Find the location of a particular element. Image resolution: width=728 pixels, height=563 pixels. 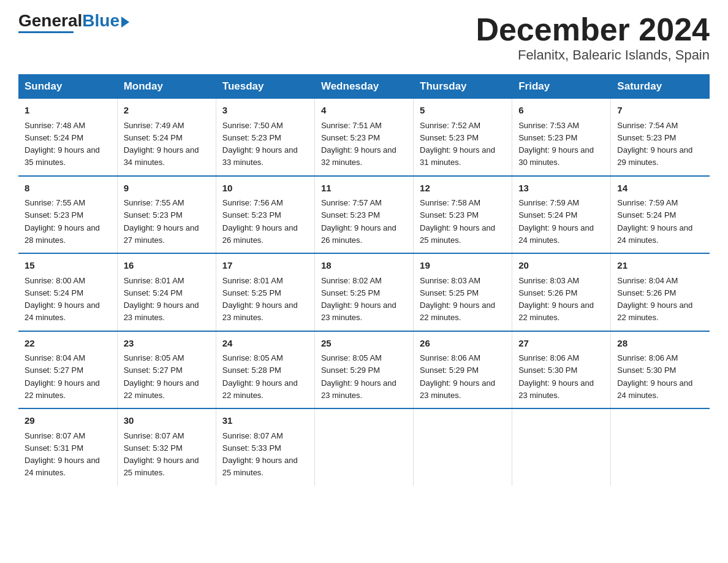

table-row: 21Sunrise: 8:04 AMSunset: 5:26 PMDayligh… is located at coordinates (661, 292).